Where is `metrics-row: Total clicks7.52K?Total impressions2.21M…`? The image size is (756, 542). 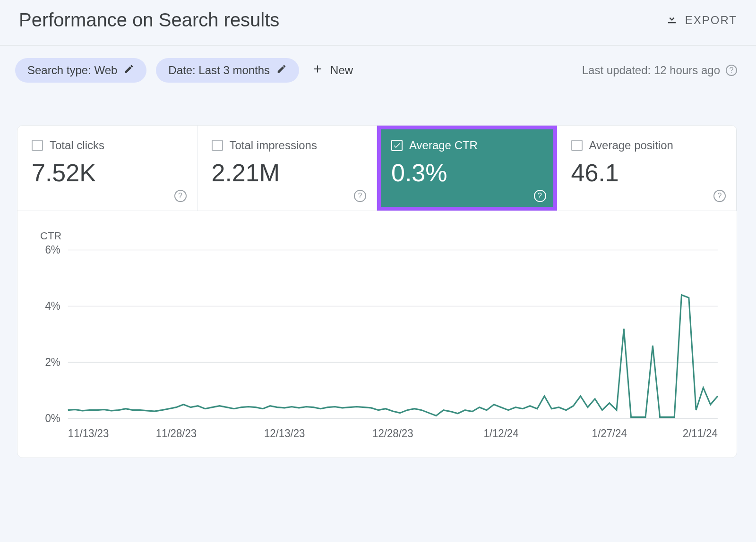
metrics-row: Total clicks7.52K?Total impressions2.21M… is located at coordinates (377, 168).